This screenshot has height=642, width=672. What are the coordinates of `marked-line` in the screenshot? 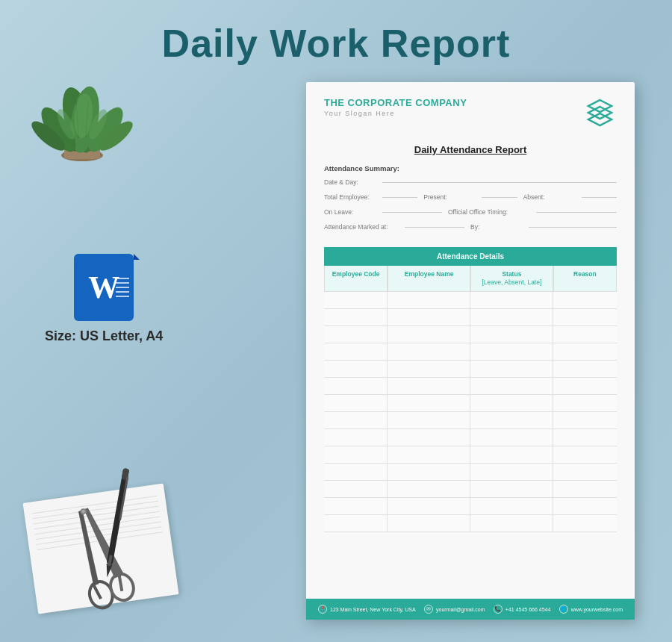 It's located at (435, 227).